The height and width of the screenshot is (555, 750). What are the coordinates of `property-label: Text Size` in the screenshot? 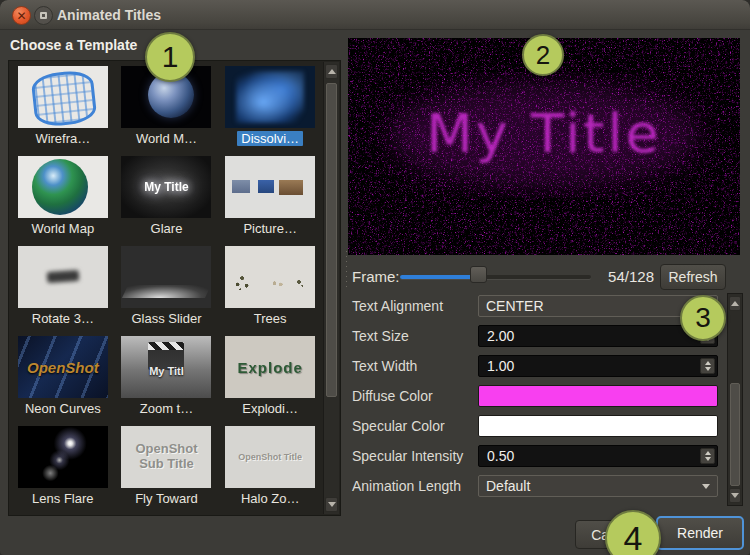 It's located at (414, 336).